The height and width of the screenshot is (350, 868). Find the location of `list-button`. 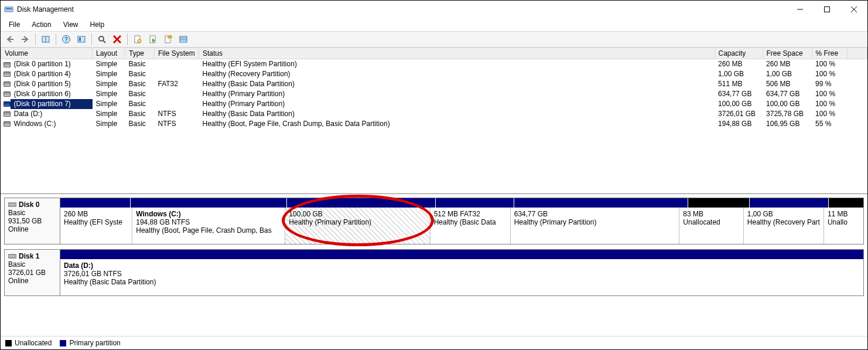

list-button is located at coordinates (183, 39).